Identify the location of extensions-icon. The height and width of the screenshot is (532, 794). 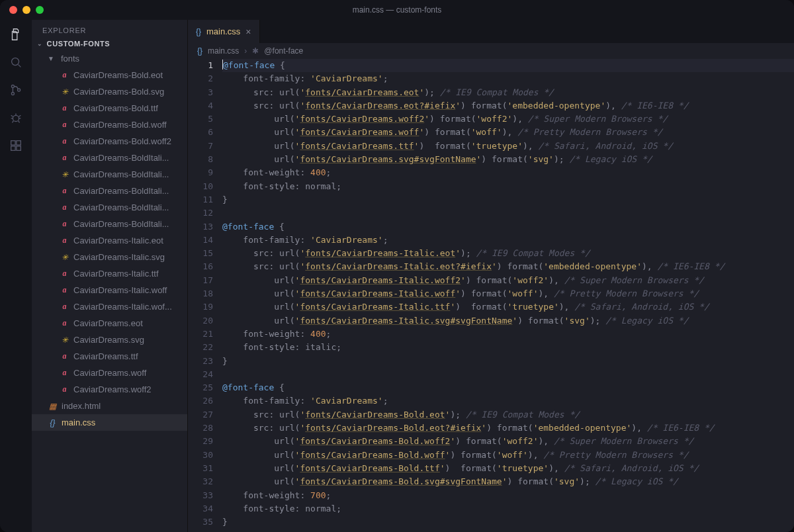
(16, 146).